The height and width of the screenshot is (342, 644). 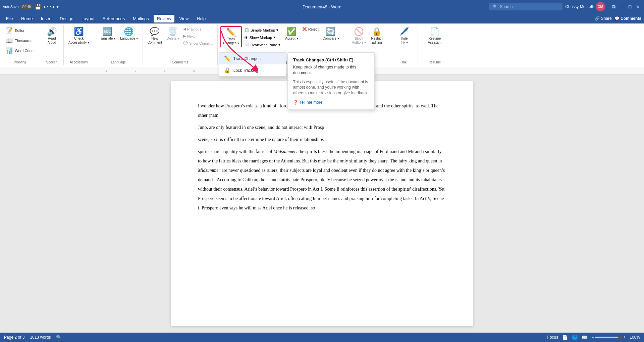 I want to click on customize-icon: ▾, so click(x=58, y=7).